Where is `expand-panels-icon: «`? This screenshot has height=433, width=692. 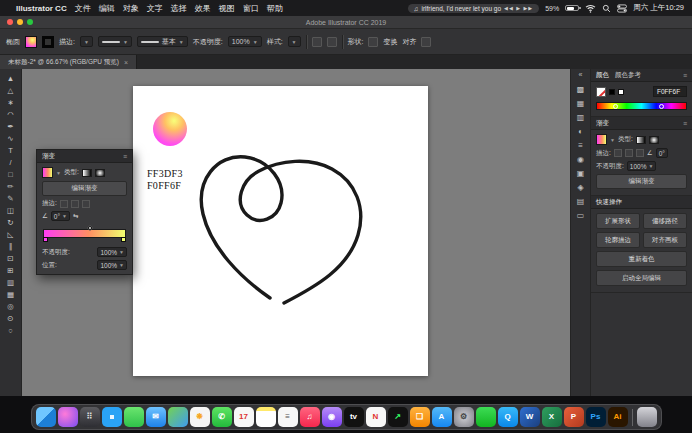 expand-panels-icon: « is located at coordinates (581, 76).